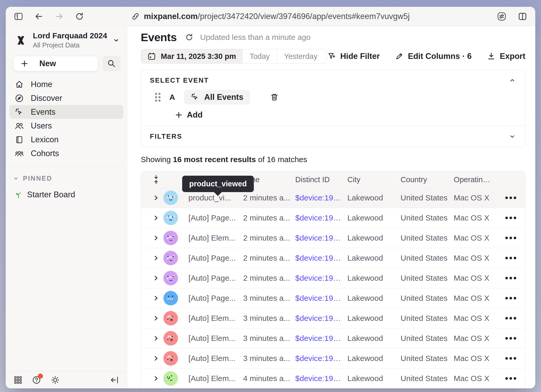 The height and width of the screenshot is (392, 541). Describe the element at coordinates (427, 180) in the screenshot. I see `column-header-country: Country` at that location.